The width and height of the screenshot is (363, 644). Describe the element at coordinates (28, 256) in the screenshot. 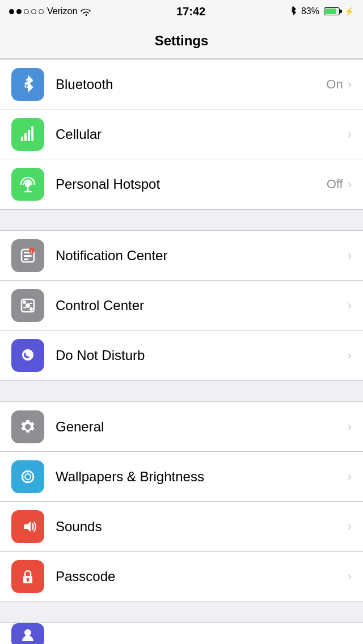

I see `notification-center-icon: !` at that location.